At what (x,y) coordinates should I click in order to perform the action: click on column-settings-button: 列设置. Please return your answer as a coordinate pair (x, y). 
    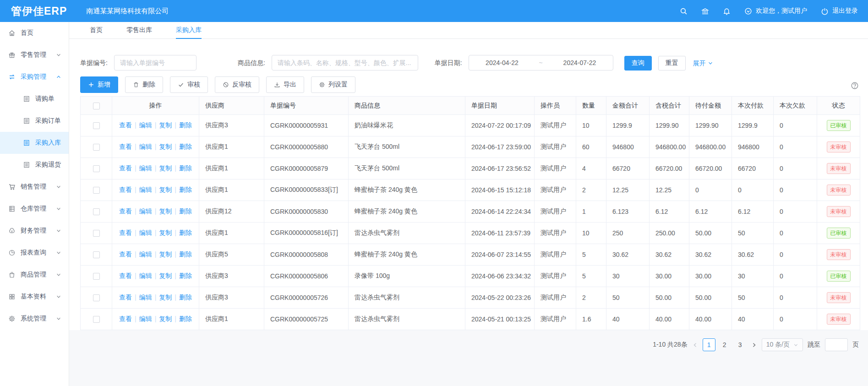
    Looking at the image, I should click on (333, 85).